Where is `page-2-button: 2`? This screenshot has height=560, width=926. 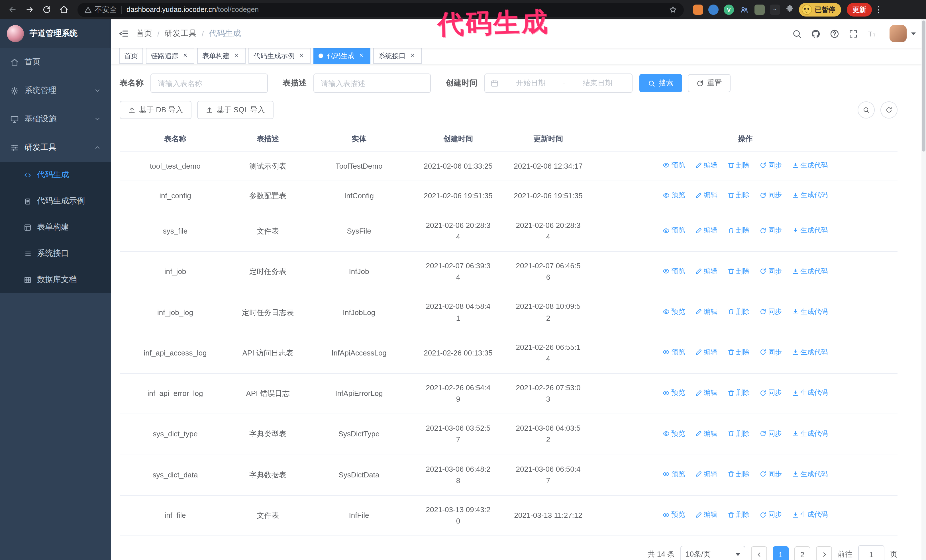 page-2-button: 2 is located at coordinates (802, 553).